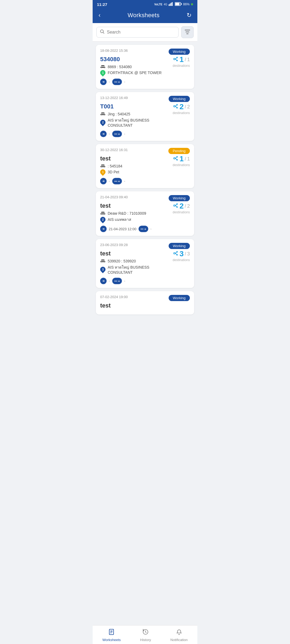 This screenshot has height=644, width=290. I want to click on network-icon: 4G, so click(165, 4).